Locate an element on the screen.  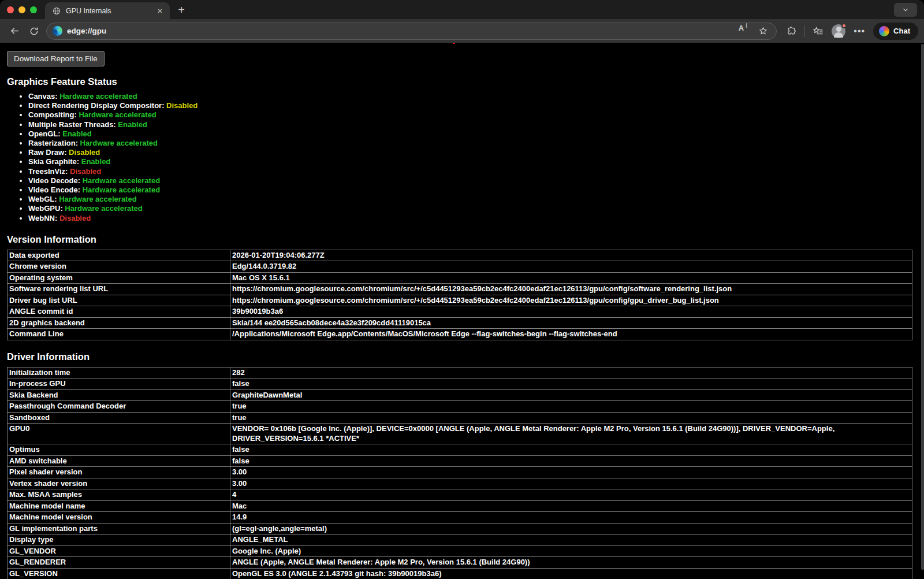
add-favorite-button is located at coordinates (763, 31).